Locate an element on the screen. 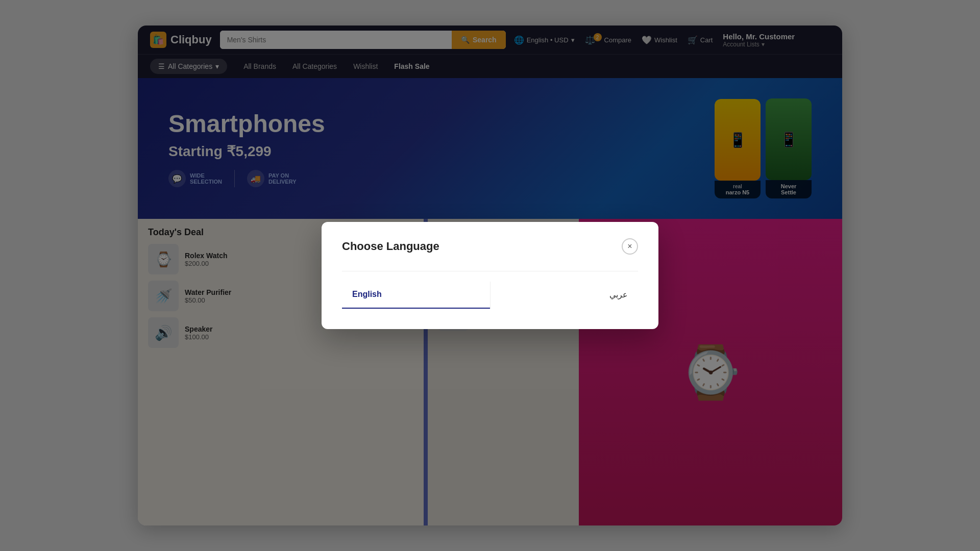  modal-close-button: × is located at coordinates (630, 246).